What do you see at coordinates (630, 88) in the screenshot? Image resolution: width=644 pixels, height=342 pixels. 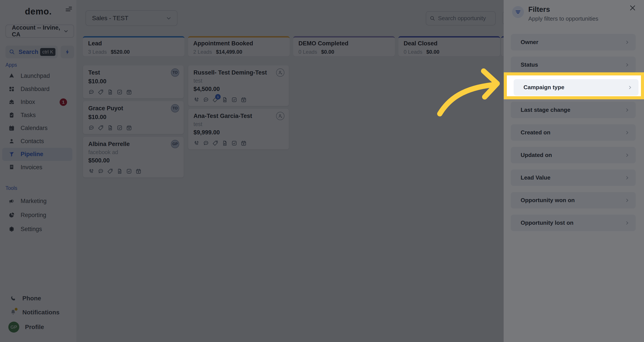 I see `chevron-right-icon` at bounding box center [630, 88].